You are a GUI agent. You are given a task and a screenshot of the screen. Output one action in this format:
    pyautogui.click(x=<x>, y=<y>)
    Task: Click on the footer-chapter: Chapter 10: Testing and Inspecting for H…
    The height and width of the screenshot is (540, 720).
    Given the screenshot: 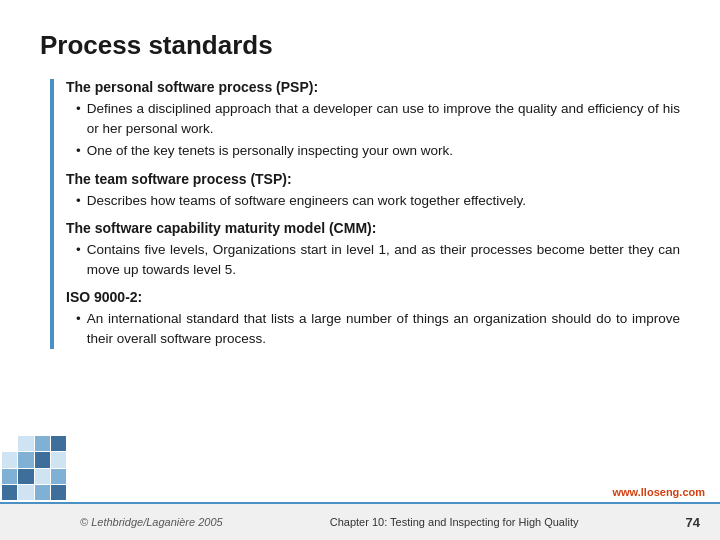 What is the action you would take?
    pyautogui.click(x=454, y=522)
    